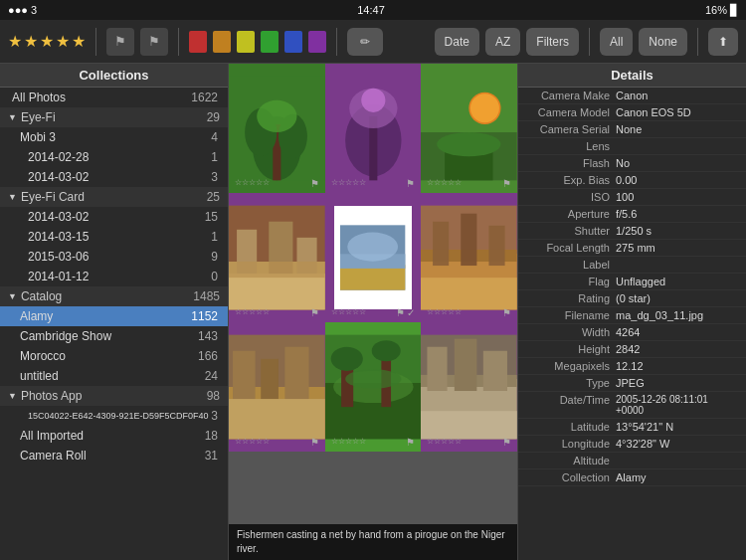 The height and width of the screenshot is (560, 746). Describe the element at coordinates (113, 157) in the screenshot. I see `sidebar-item-2014-02-28: 2014-02-28 1` at that location.